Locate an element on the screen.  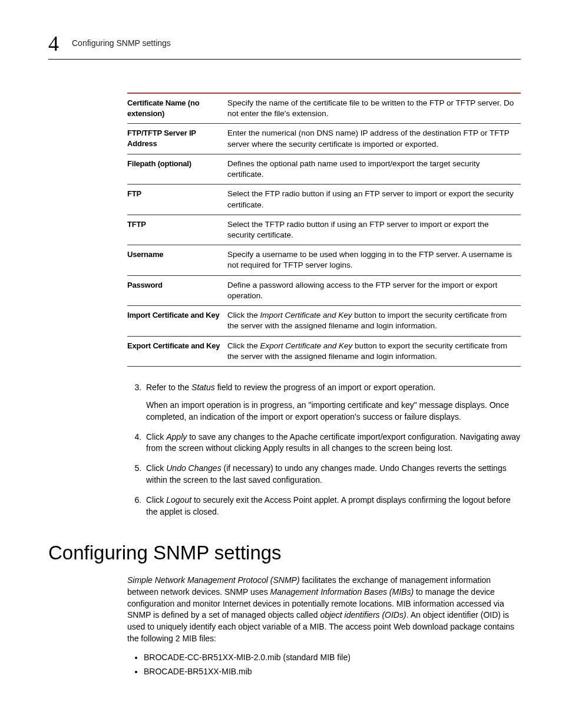
field-name: Filepath (optional) is located at coordinates (177, 169).